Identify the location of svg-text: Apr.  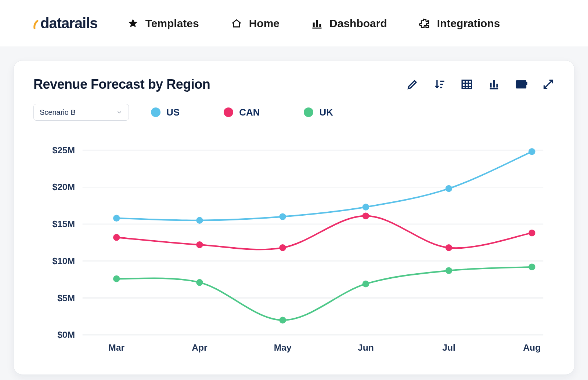
(200, 348).